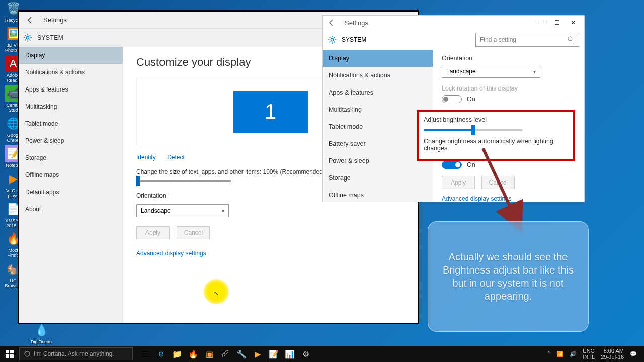 This screenshot has width=644, height=362. What do you see at coordinates (176, 157) in the screenshot?
I see `detect-link: Detect` at bounding box center [176, 157].